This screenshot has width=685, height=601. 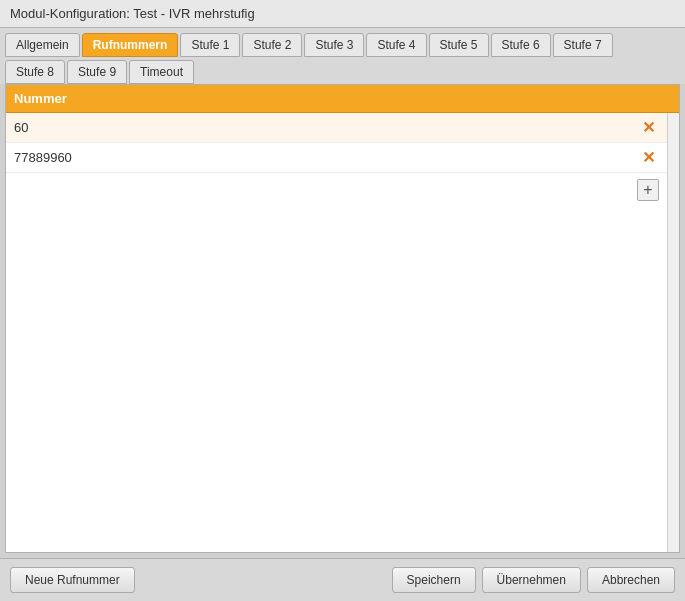 I want to click on tab-stufe-9: Stufe 9, so click(x=97, y=72).